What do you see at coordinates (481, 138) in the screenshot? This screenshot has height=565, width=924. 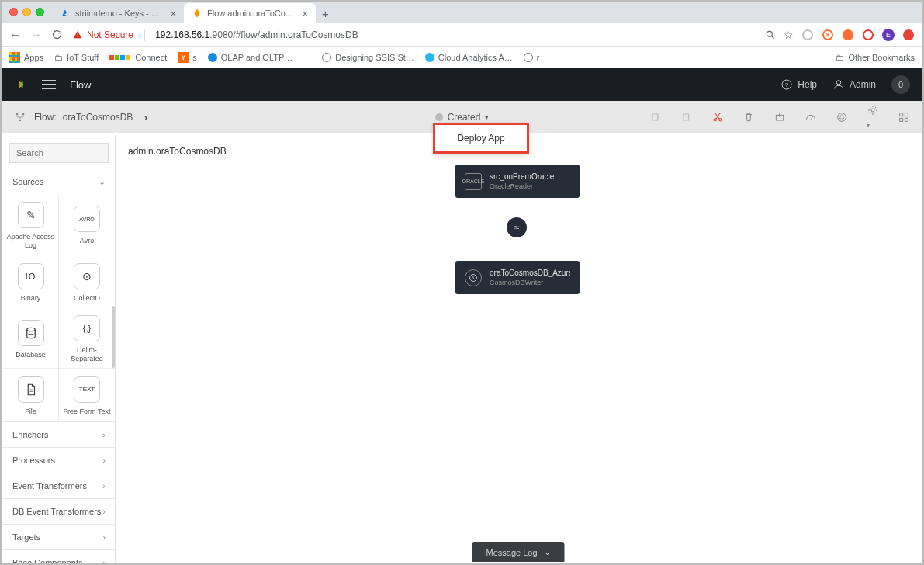 I see `deploy-label: Deploy App` at bounding box center [481, 138].